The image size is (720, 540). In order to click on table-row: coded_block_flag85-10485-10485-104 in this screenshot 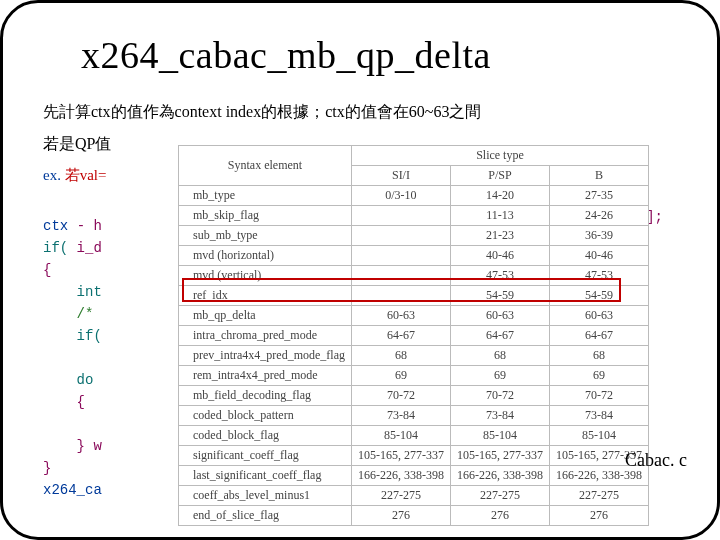, I will do `click(414, 436)`.